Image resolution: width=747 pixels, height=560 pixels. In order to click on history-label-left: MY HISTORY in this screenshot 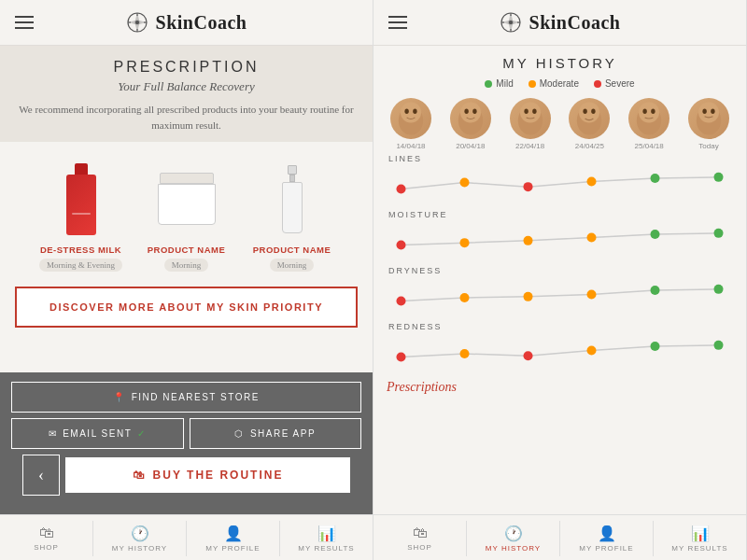, I will do `click(140, 549)`.